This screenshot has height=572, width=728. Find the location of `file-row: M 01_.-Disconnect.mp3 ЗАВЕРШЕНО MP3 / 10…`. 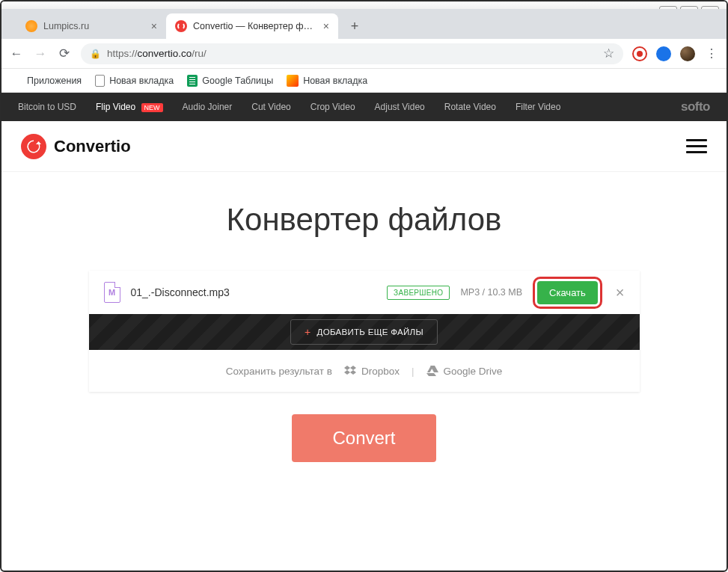

file-row: M 01_.-Disconnect.mp3 ЗАВЕРШЕНО MP3 / 10… is located at coordinates (364, 292).